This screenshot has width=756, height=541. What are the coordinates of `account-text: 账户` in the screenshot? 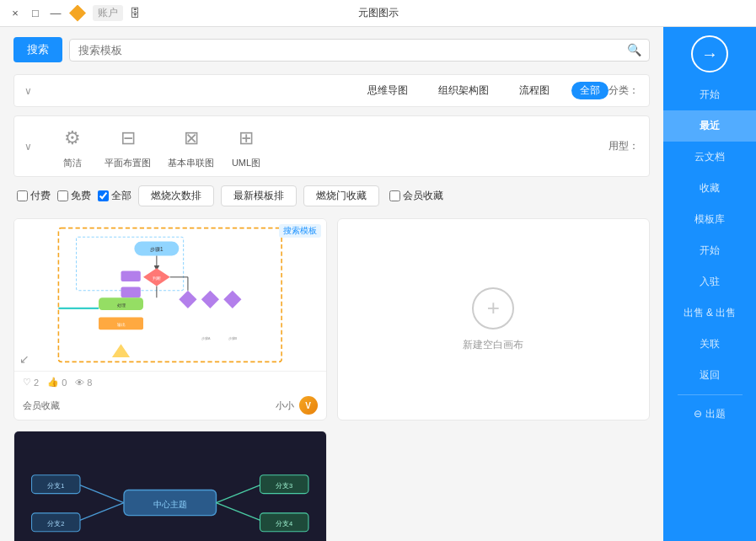 It's located at (108, 13).